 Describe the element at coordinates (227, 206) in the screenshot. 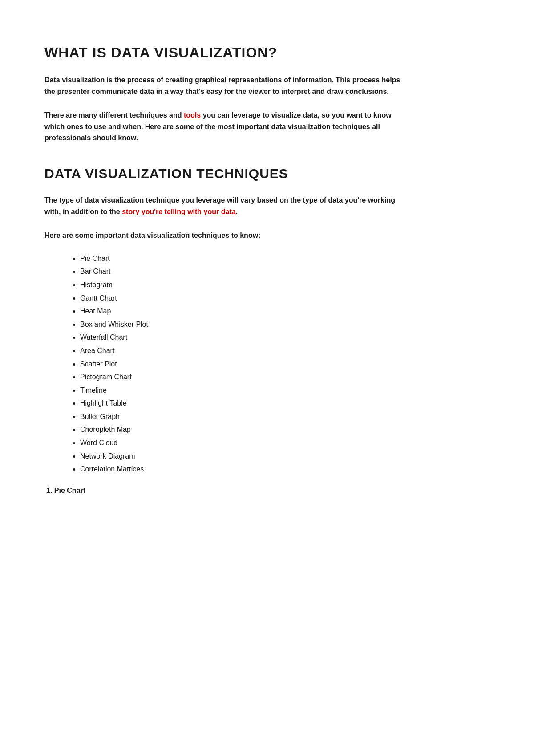

I see `technique-paragraph: The type of data visualization technique…` at that location.